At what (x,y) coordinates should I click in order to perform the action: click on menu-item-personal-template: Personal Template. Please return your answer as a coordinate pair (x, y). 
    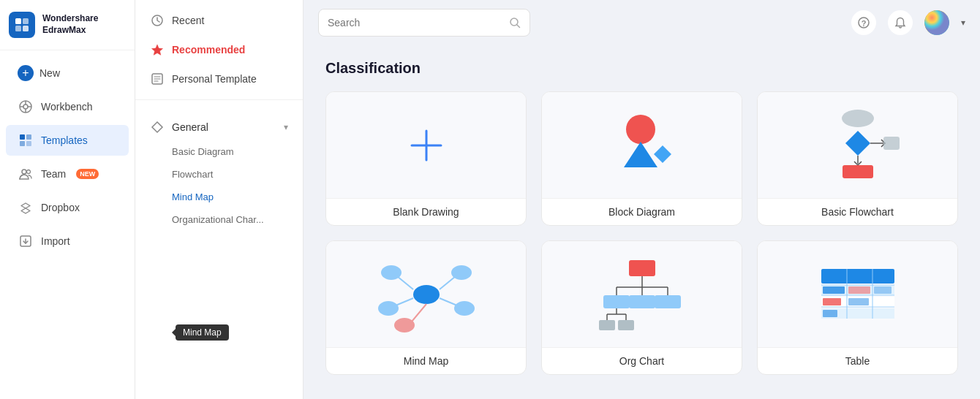
    Looking at the image, I should click on (219, 79).